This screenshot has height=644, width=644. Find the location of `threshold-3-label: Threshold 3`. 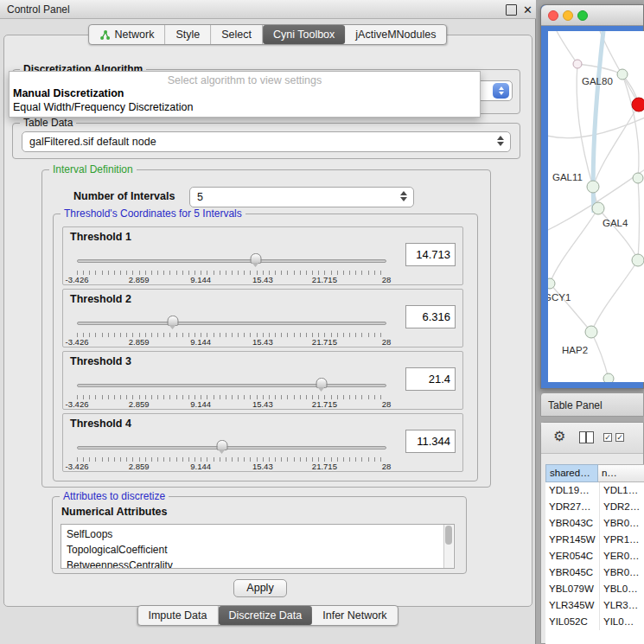

threshold-3-label: Threshold 3 is located at coordinates (100, 361).